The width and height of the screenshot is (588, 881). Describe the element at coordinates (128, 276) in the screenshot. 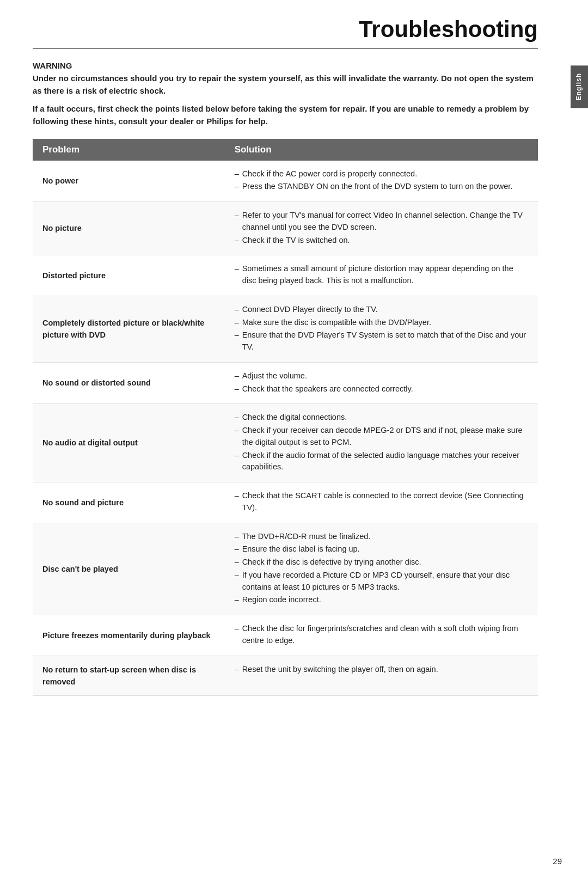

I see `problem-cell: Distorted picture` at that location.